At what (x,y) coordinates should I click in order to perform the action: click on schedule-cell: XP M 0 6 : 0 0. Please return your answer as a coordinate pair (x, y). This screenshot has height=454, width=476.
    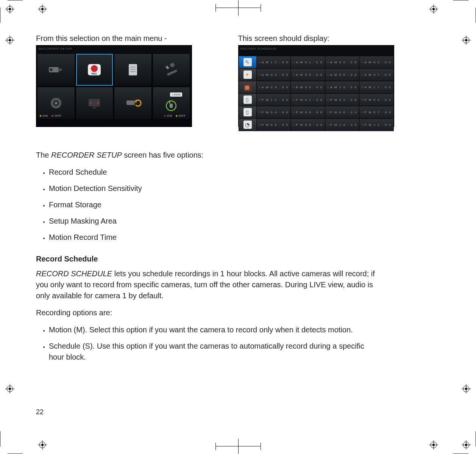
    Looking at the image, I should click on (342, 112).